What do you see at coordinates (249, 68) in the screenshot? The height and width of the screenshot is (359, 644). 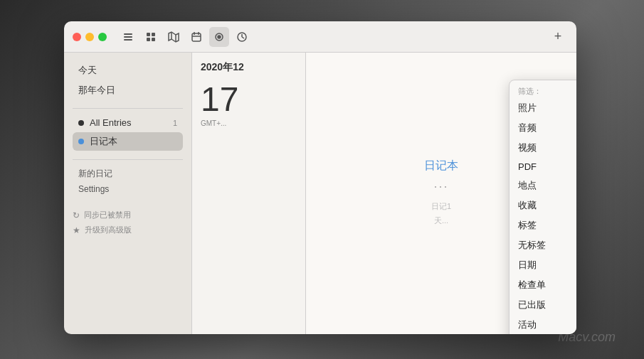 I see `calendar-header: 2020年12` at bounding box center [249, 68].